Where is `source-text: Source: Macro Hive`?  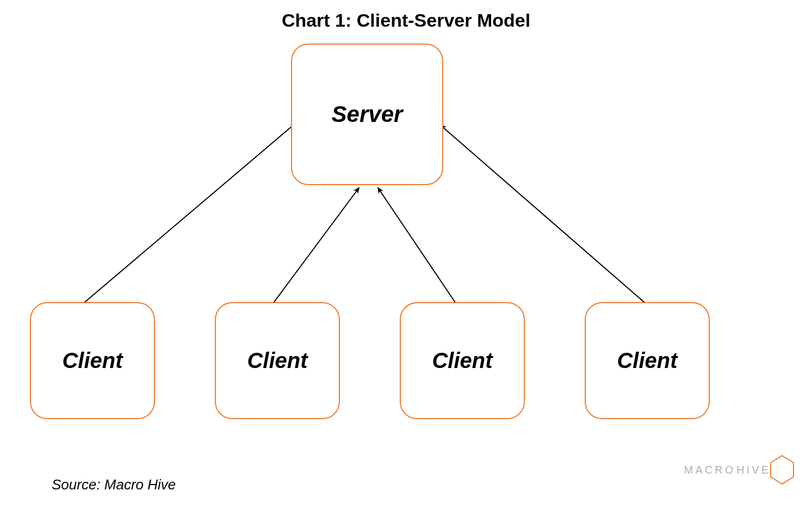
source-text: Source: Macro Hive is located at coordinates (114, 485).